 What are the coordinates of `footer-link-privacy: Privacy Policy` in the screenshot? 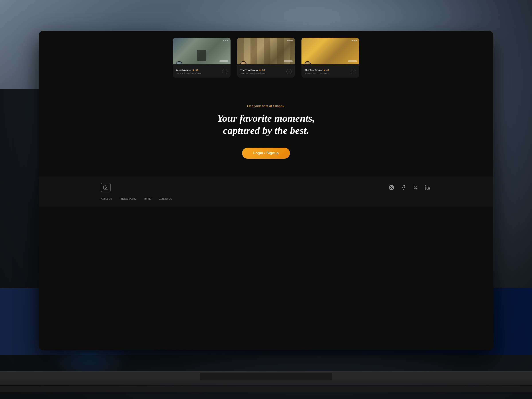 It's located at (128, 199).